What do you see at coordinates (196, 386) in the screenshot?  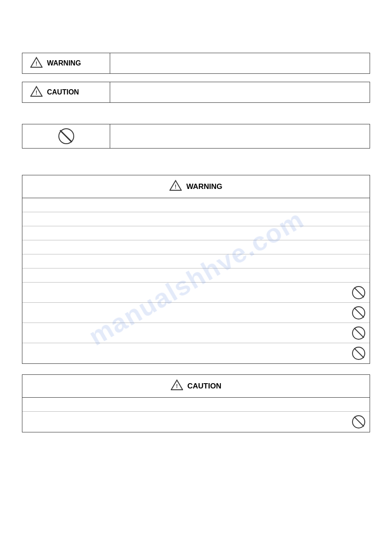 I see `caution-table-header: ! CAUTION` at bounding box center [196, 386].